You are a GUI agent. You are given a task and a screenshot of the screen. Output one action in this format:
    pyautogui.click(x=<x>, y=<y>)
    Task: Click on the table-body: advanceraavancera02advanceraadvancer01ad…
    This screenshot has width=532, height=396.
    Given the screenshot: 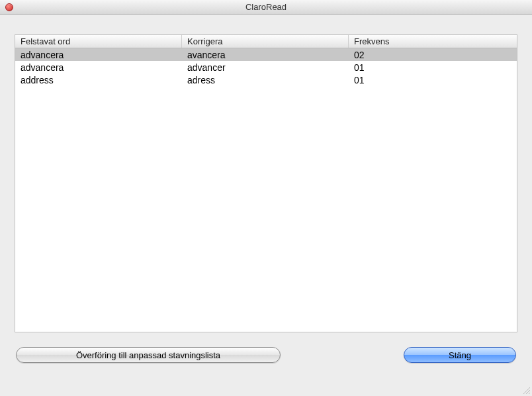 What is the action you would take?
    pyautogui.click(x=266, y=68)
    